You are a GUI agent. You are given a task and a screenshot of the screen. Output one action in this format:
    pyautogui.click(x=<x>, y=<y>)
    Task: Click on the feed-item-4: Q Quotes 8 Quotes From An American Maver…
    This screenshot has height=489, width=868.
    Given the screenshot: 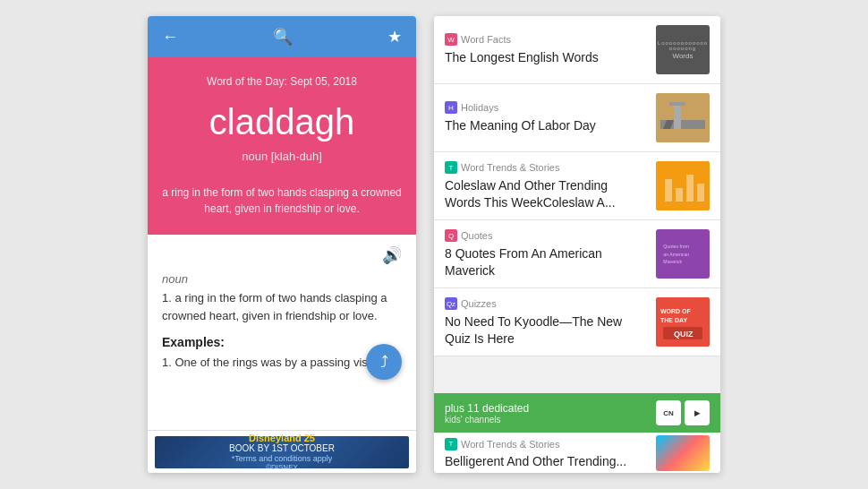 What is the action you would take?
    pyautogui.click(x=577, y=254)
    